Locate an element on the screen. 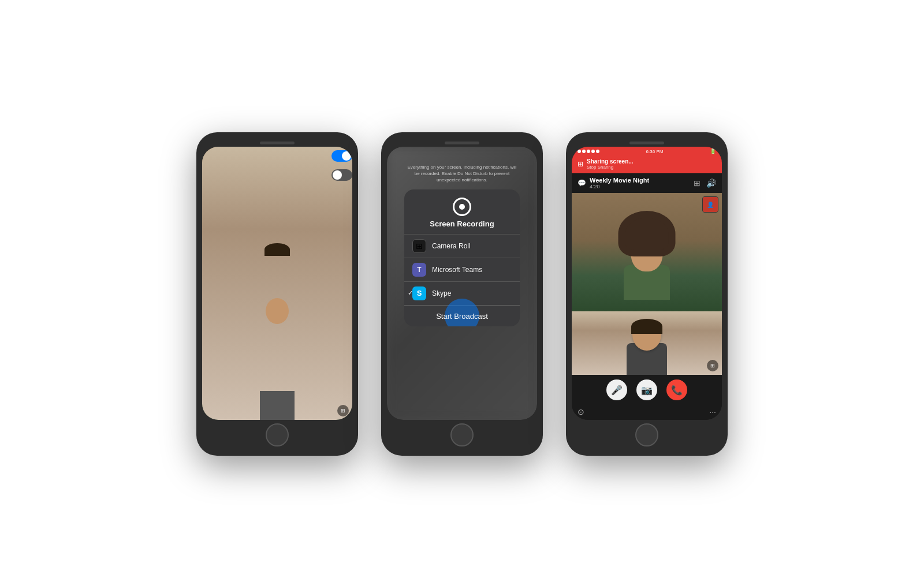 This screenshot has width=924, height=588. sharing-text-group: Sharing screen... Stop Sharing is located at coordinates (610, 164).